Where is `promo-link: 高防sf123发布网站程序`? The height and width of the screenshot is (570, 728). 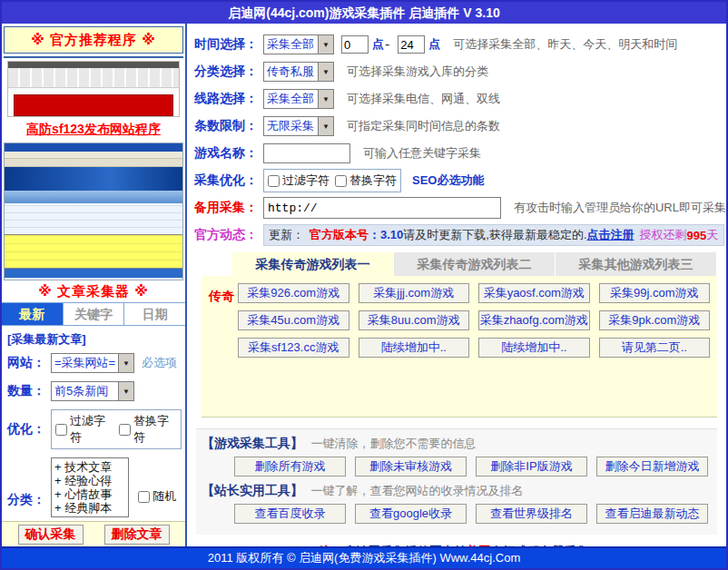 promo-link: 高防sf123发布网站程序 is located at coordinates (93, 129).